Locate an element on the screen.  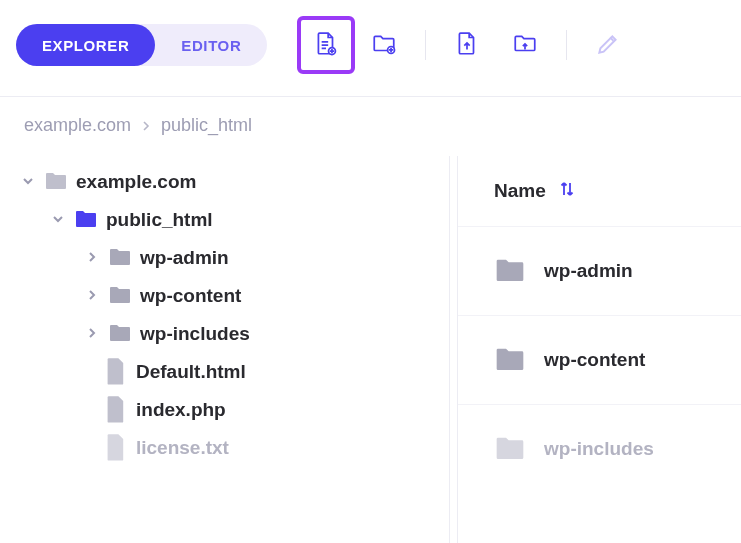
list-item: wp-includes is located at coordinates (600, 448).